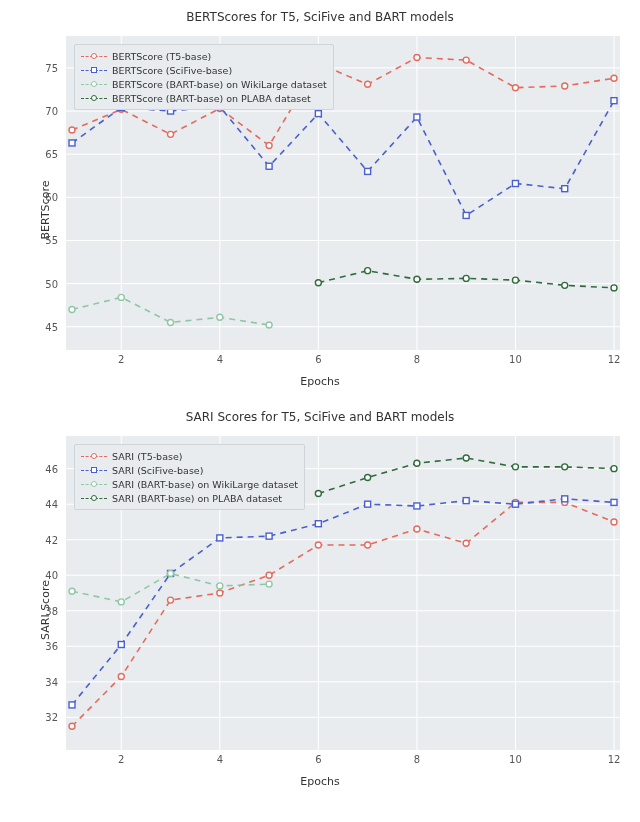 This screenshot has width=640, height=822. I want to click on y-tick-label: 46, so click(52, 468).